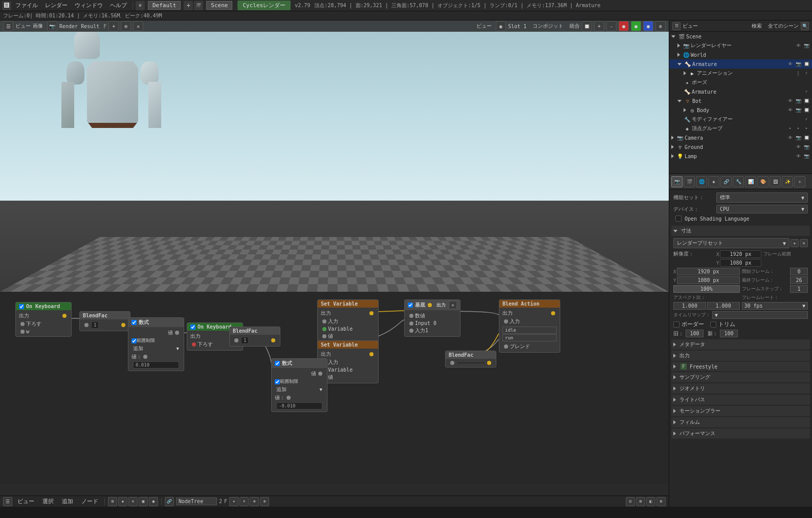 Image resolution: width=812 pixels, height=518 pixels. Describe the element at coordinates (799, 271) in the screenshot. I see `start-frame-val: 0` at that location.